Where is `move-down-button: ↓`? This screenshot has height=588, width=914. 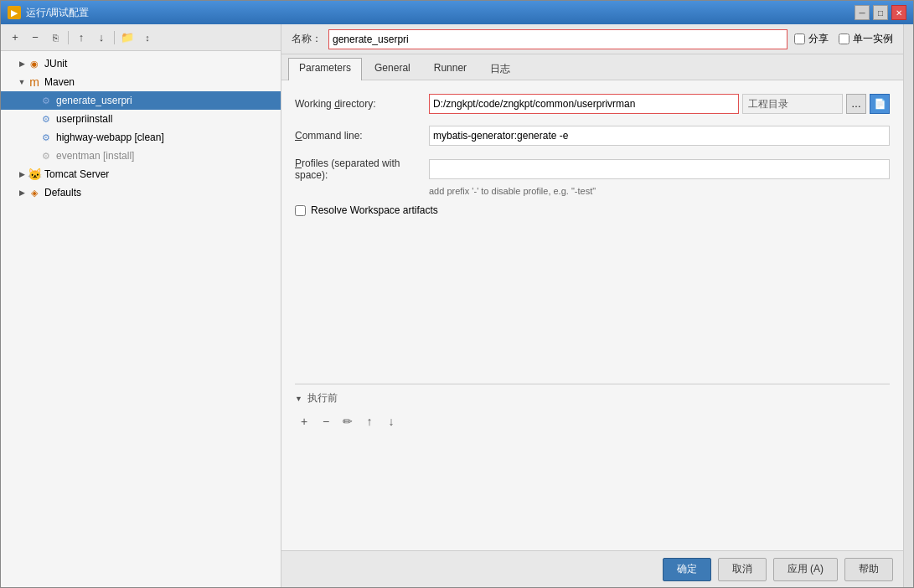
move-down-button: ↓ is located at coordinates (101, 38).